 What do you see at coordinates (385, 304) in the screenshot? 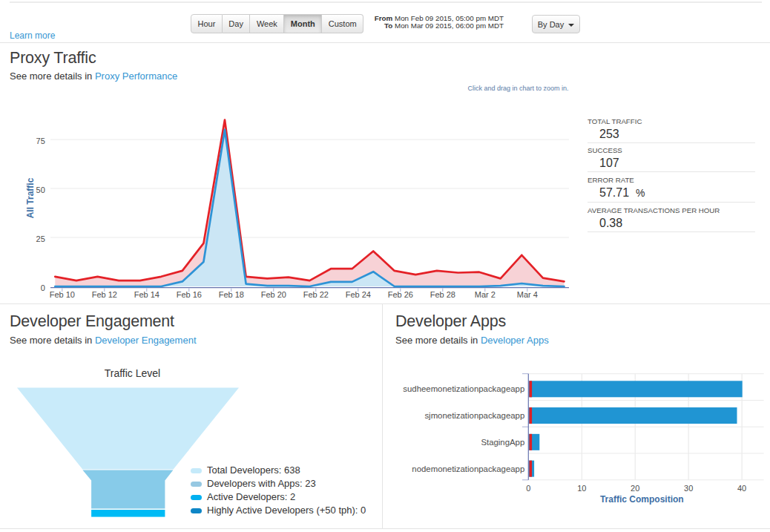
I see `bottom-section-top-border` at bounding box center [385, 304].